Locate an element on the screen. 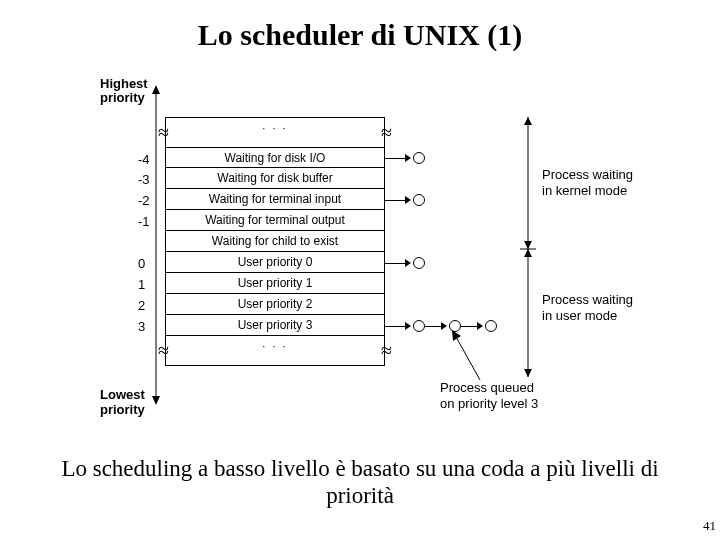 This screenshot has width=720, height=540. row-num-8: 3 is located at coordinates (142, 327).